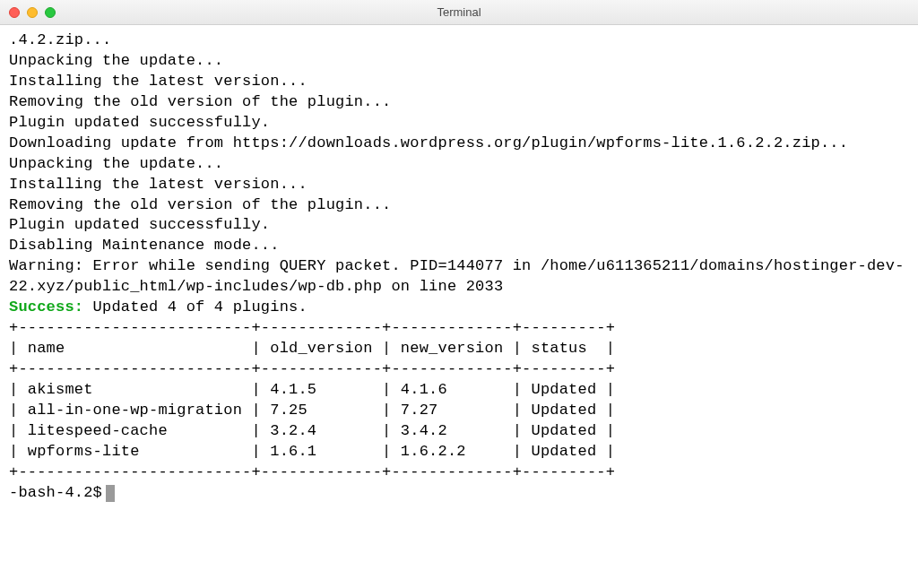 This screenshot has width=918, height=588. I want to click on output-line: .4.2.zip..., so click(60, 39).